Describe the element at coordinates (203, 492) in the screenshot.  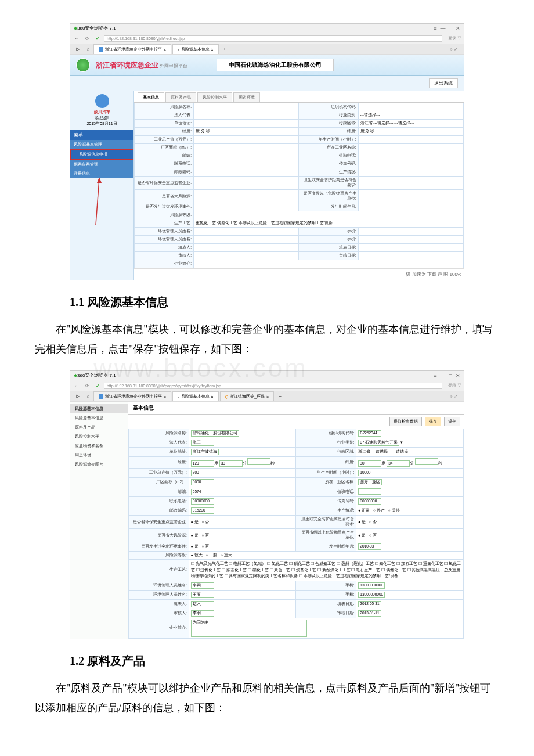
I see `post-input: 0574` at that location.